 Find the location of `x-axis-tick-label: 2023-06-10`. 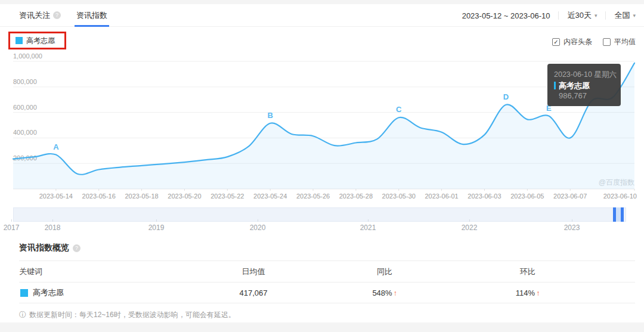

x-axis-tick-label: 2023-06-10 is located at coordinates (620, 196).